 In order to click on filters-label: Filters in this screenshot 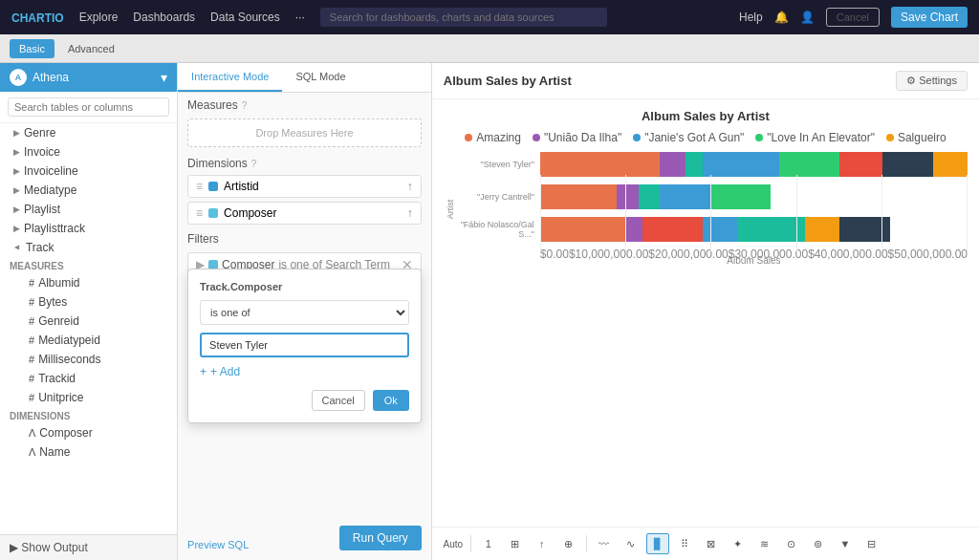, I will do `click(304, 237)`.